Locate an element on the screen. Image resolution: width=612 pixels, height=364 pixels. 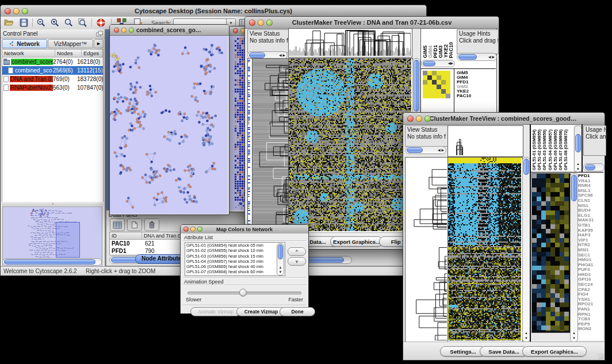
tv1-action-button: Export Graphics... is located at coordinates (357, 242).